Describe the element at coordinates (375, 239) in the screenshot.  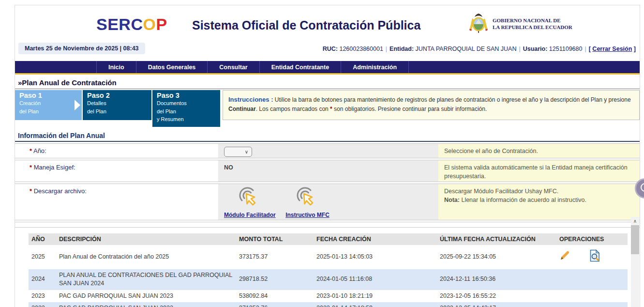
I see `header-fecha-creacion: FECHA CREACIÓN` at that location.